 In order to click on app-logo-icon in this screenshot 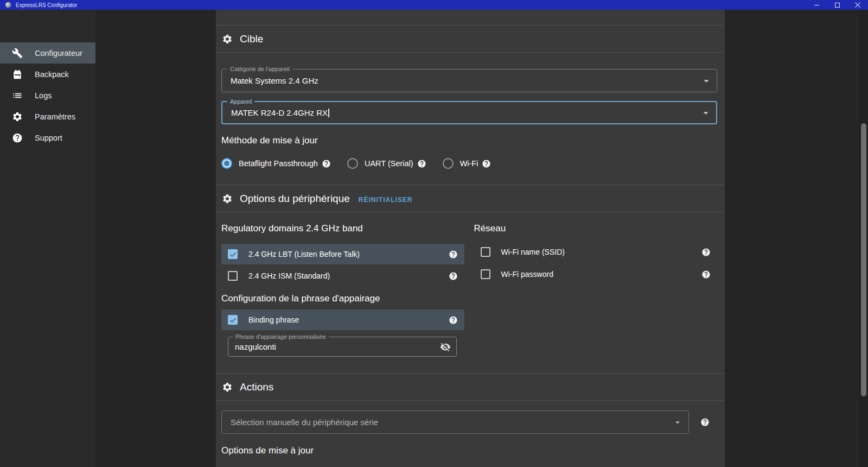, I will do `click(8, 5)`.